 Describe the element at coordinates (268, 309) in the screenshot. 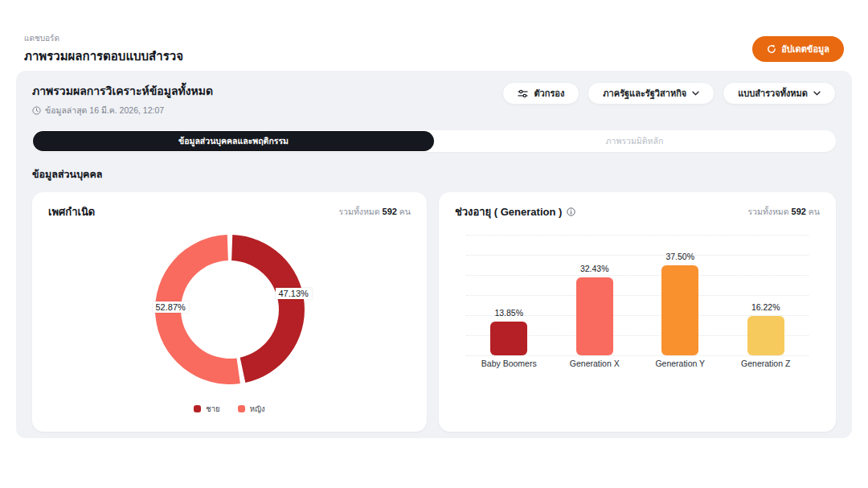

I see `donut-slice-male` at that location.